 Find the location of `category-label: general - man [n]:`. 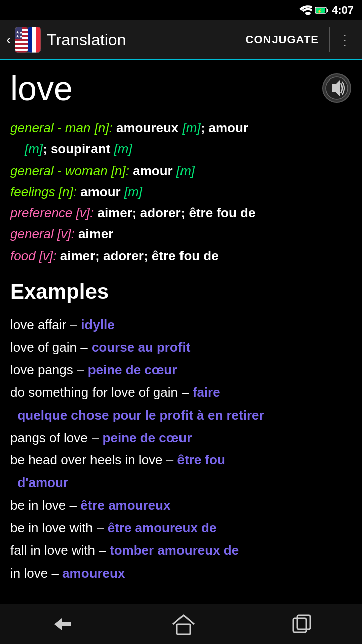

category-label: general - man [n]: is located at coordinates (61, 128).